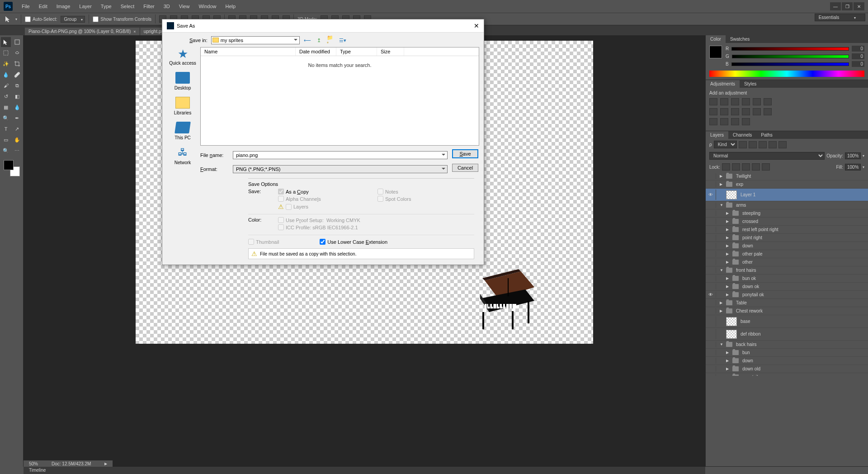  I want to click on layer-row: def ribbon, so click(787, 334).